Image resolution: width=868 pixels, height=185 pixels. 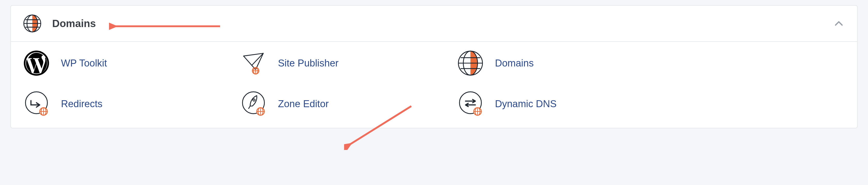 What do you see at coordinates (36, 104) in the screenshot?
I see `redirect-icon` at bounding box center [36, 104].